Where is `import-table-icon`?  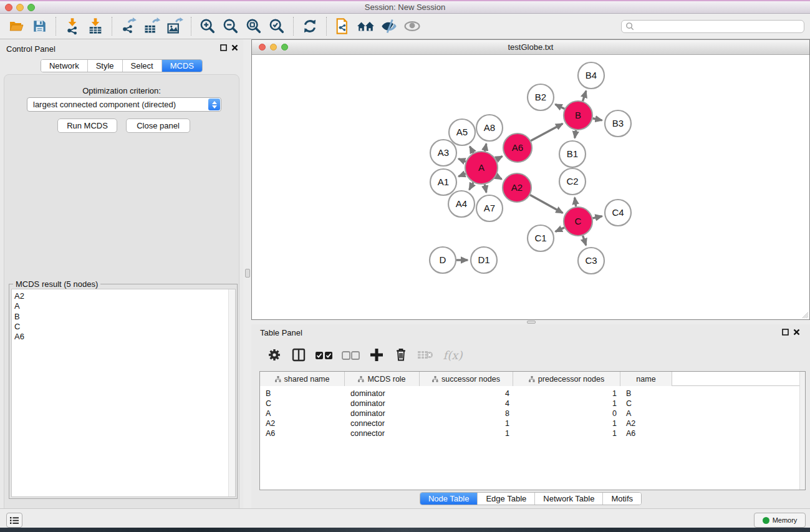 import-table-icon is located at coordinates (95, 26).